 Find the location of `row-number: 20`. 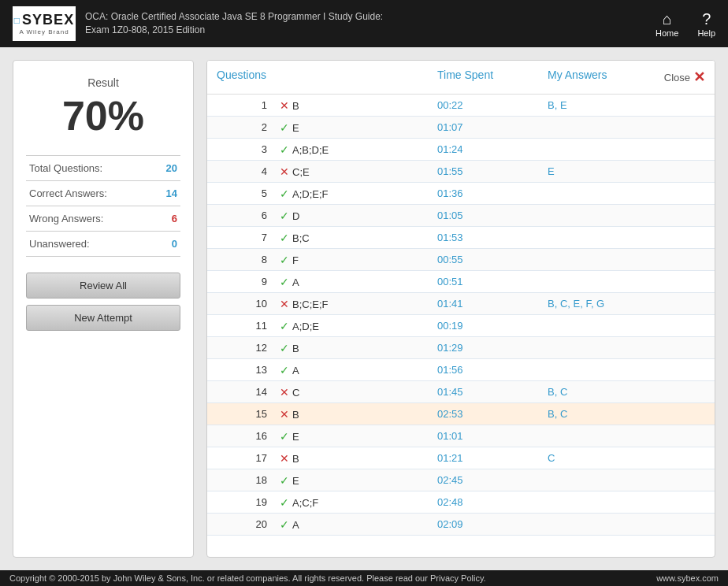

row-number: 20 is located at coordinates (248, 525).